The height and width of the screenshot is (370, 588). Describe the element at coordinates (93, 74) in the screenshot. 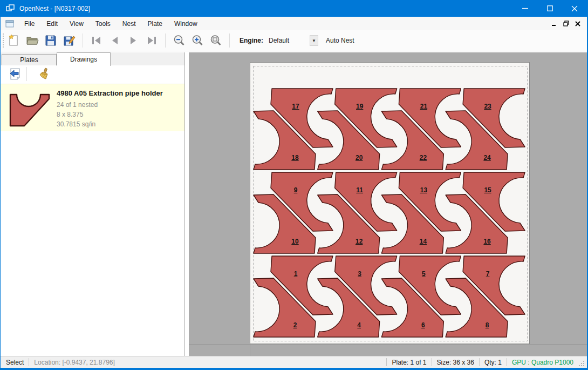

I see `drawings-toolbar` at that location.